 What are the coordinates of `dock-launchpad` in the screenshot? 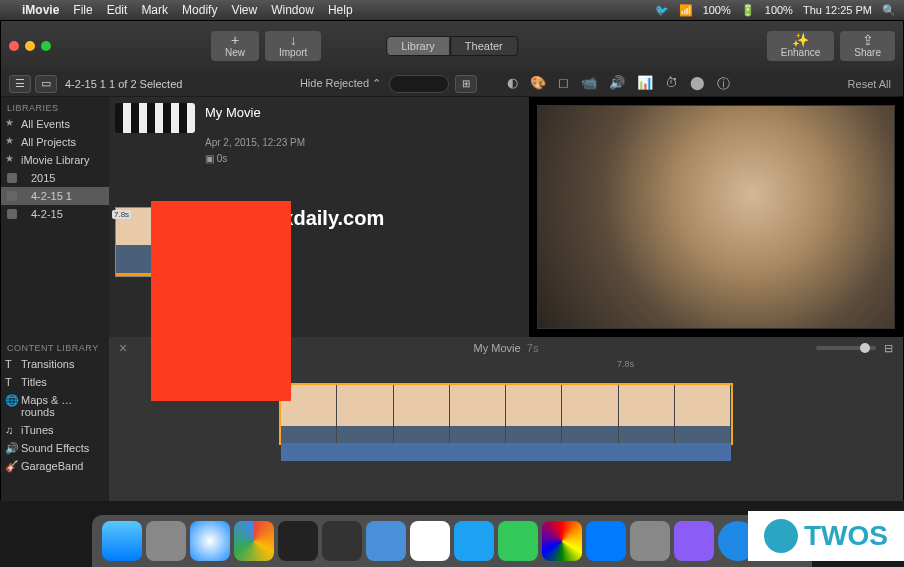 It's located at (166, 541).